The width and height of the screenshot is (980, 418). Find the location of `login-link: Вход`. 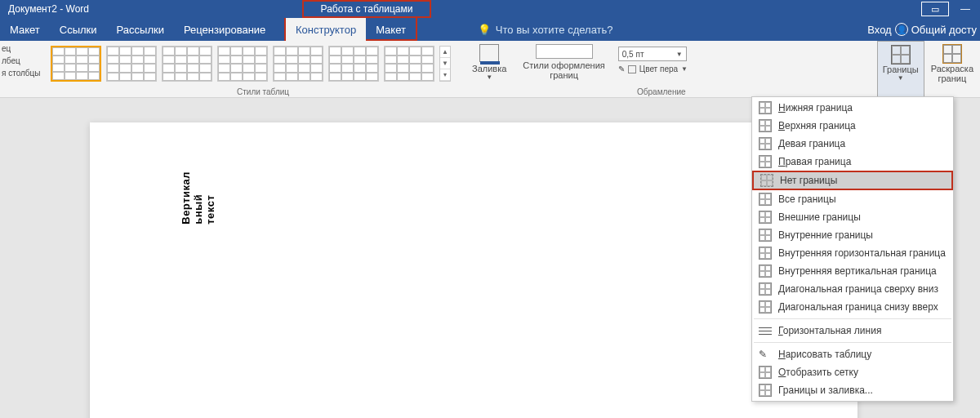

login-link: Вход is located at coordinates (879, 29).